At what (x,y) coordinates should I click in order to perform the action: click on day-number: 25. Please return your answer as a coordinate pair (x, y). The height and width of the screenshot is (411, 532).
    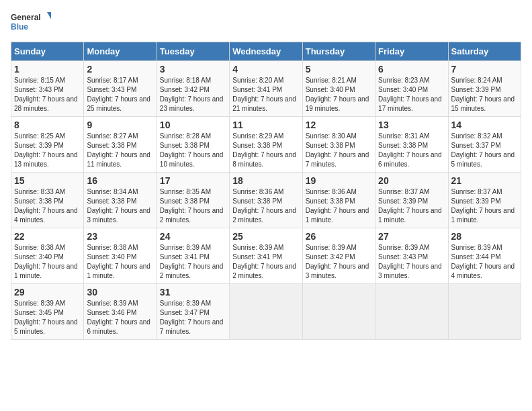
    Looking at the image, I should click on (266, 236).